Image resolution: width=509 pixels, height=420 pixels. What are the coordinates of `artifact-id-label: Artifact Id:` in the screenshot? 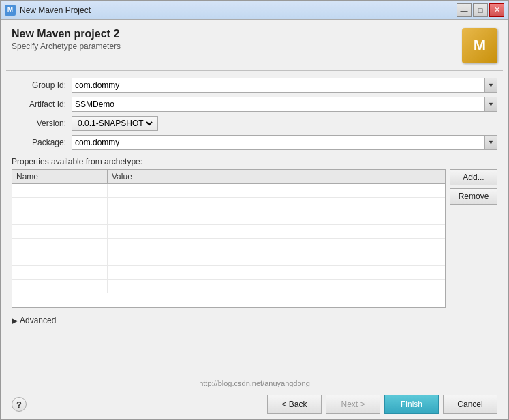 It's located at (39, 104).